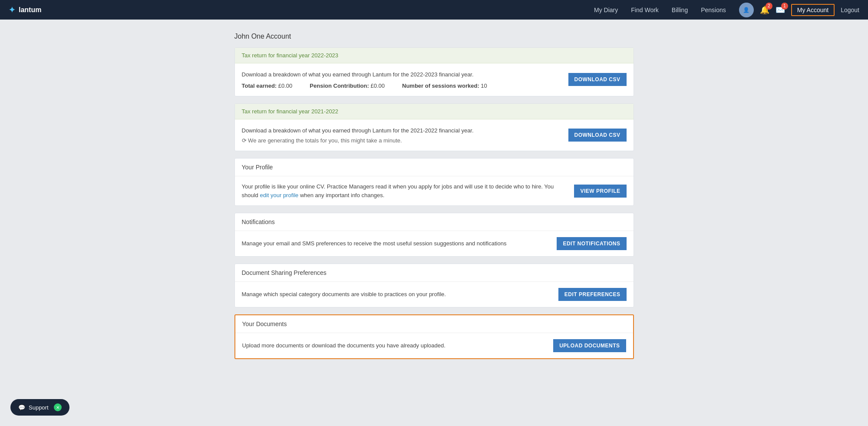 The width and height of the screenshot is (868, 426). I want to click on download-csv-2021-2022-button: DOWNLOAD CSV, so click(597, 135).